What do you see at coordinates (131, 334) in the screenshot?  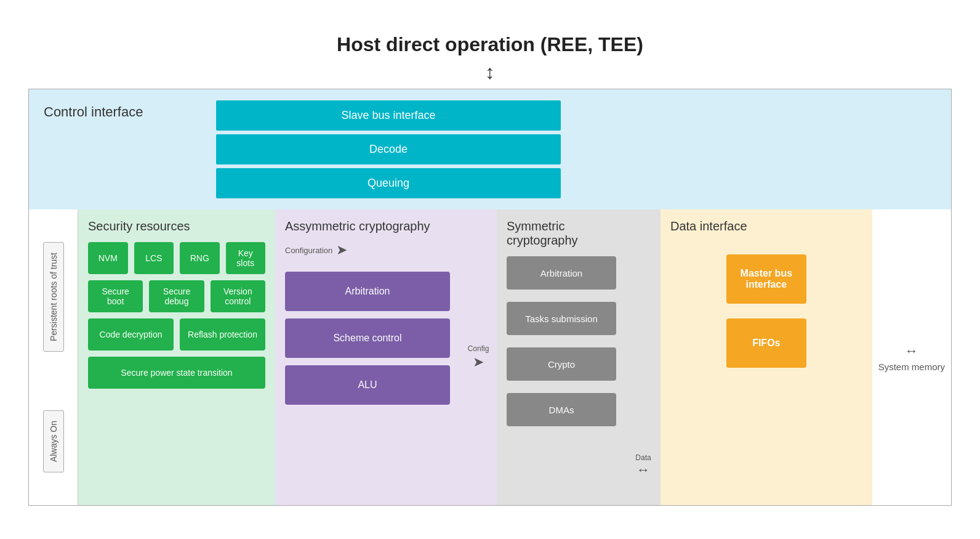 I see `code-decryption-box: Code decryption` at bounding box center [131, 334].